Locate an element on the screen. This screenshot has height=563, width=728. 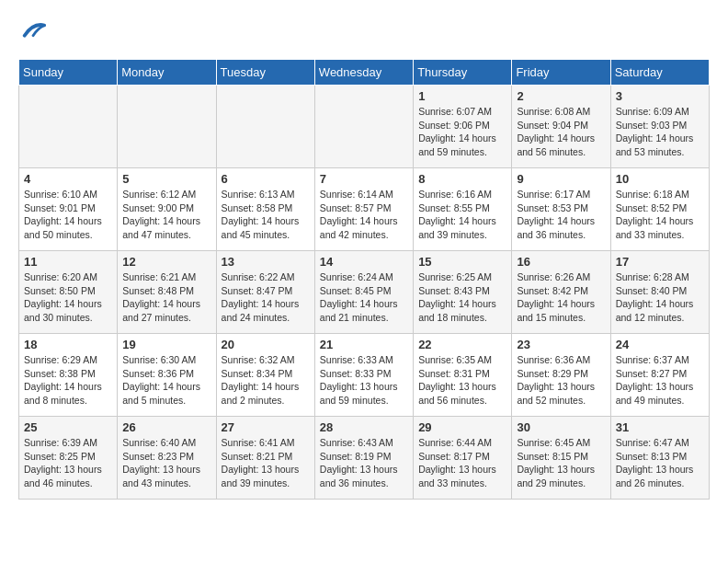
calendar-cell: 3Sunrise: 6:09 AM Sunset: 9:03 PM Daylig… is located at coordinates (660, 127).